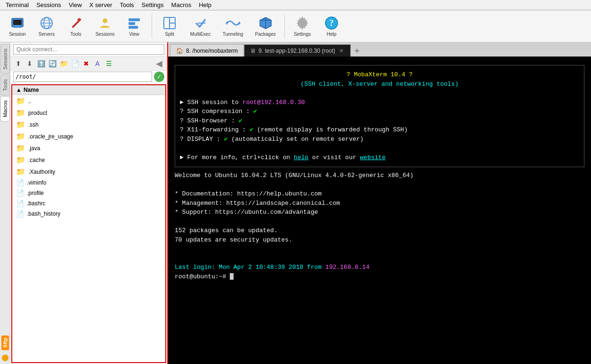 The height and width of the screenshot is (364, 591). Describe the element at coordinates (380, 84) in the screenshot. I see `terminal-subtitle: (SSH client, X-server and networking too…` at that location.